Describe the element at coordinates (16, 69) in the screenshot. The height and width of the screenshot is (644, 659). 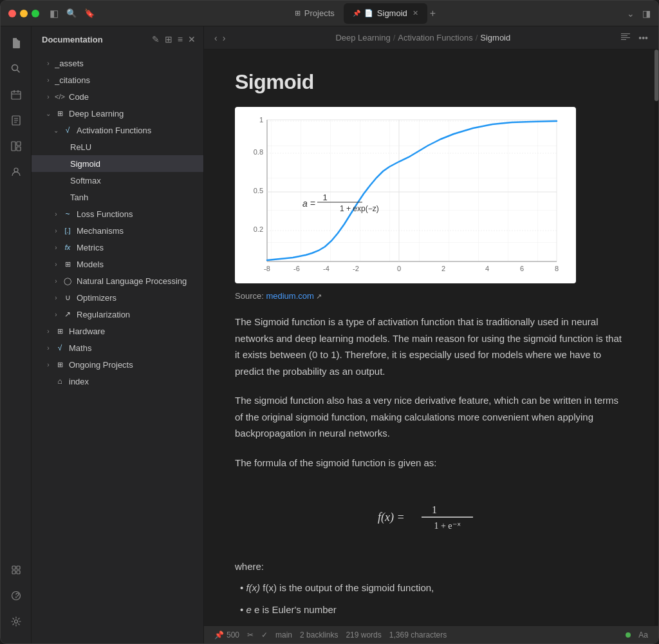
I see `activity-search-icon` at that location.